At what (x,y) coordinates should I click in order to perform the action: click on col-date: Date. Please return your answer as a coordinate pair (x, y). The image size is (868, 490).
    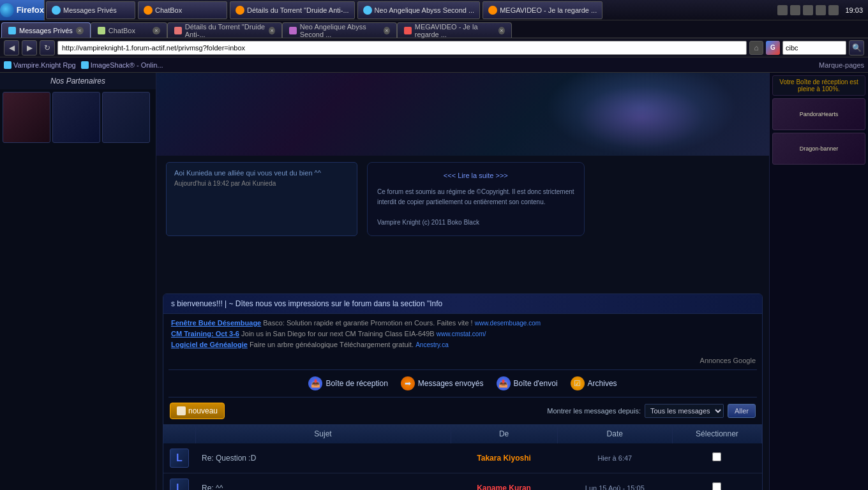
    Looking at the image, I should click on (615, 434).